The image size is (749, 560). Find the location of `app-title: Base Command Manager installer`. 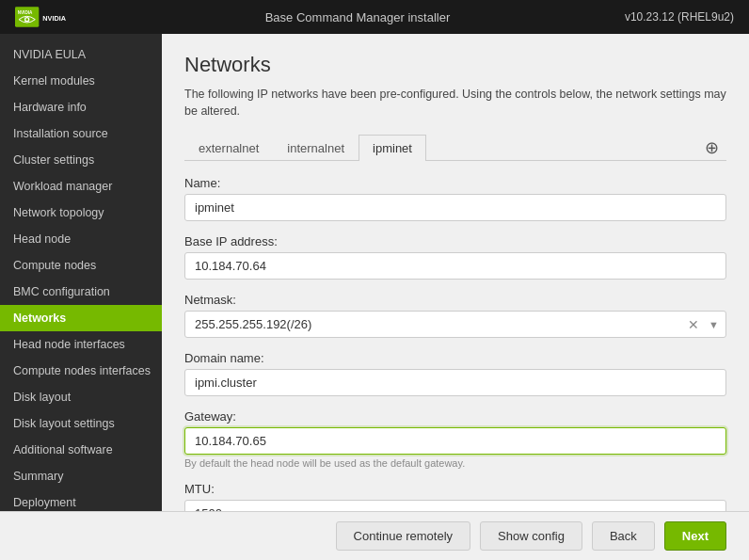

app-title: Base Command Manager installer is located at coordinates (358, 17).